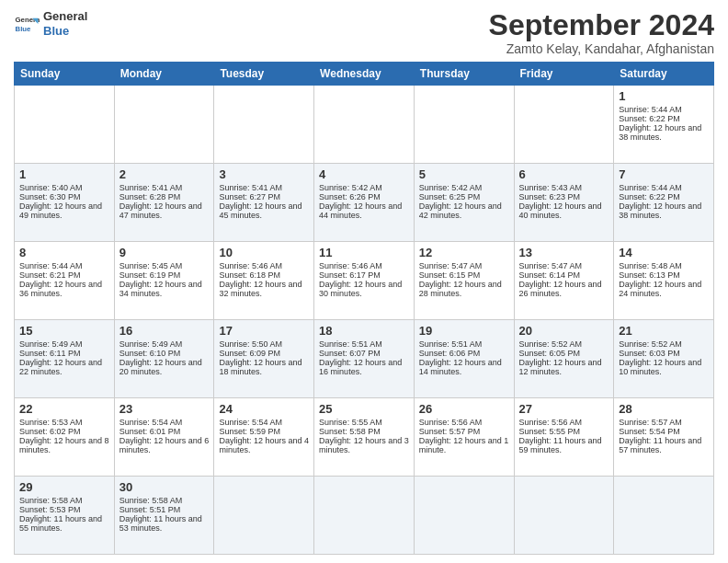 The height and width of the screenshot is (563, 728). I want to click on logo-text-general: General, so click(65, 17).